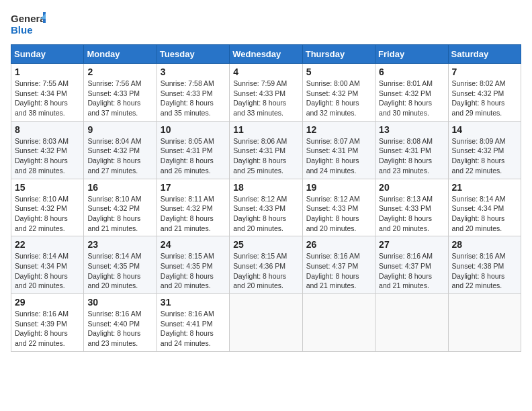  What do you see at coordinates (47, 156) in the screenshot?
I see `day-info: Sunrise: 8:03 AMSunset: 4:32 PMDaylight:…` at bounding box center [47, 156].